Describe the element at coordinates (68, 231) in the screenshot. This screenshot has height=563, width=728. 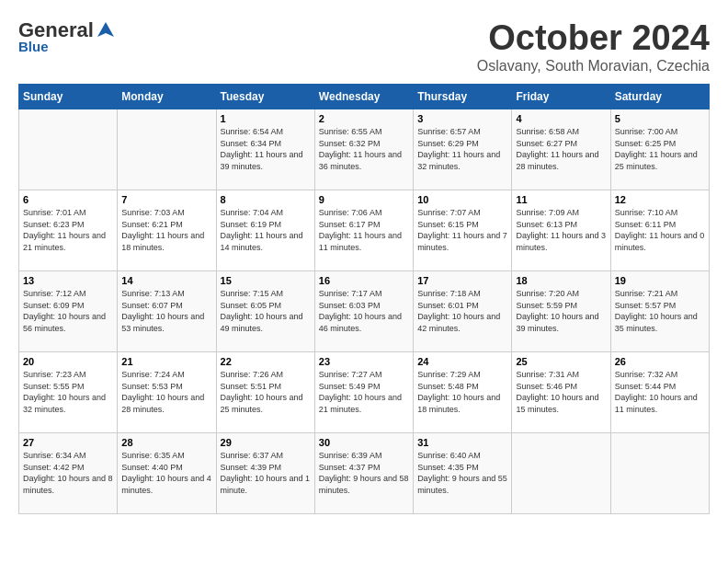
I see `calendar-day-6: 6Sunrise: 7:01 AM Sunset: 6:23 PM Daylig…` at that location.